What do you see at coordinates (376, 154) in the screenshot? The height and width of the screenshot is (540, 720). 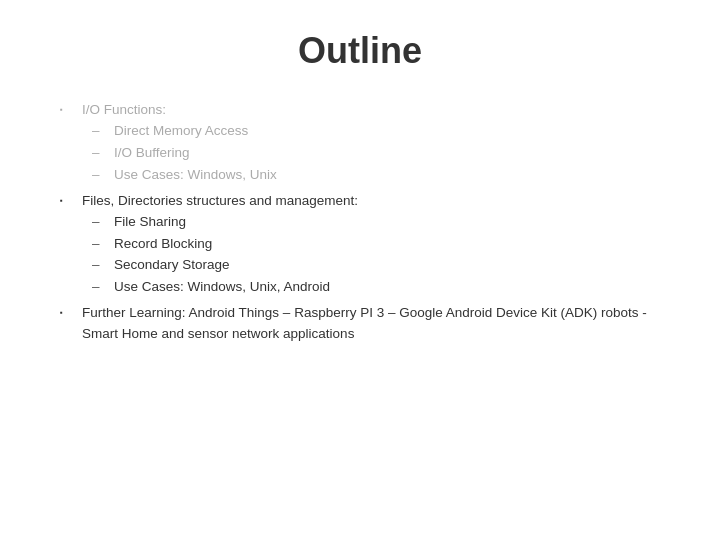 I see `sub-io-buffering: – I/O Buffering` at bounding box center [376, 154].